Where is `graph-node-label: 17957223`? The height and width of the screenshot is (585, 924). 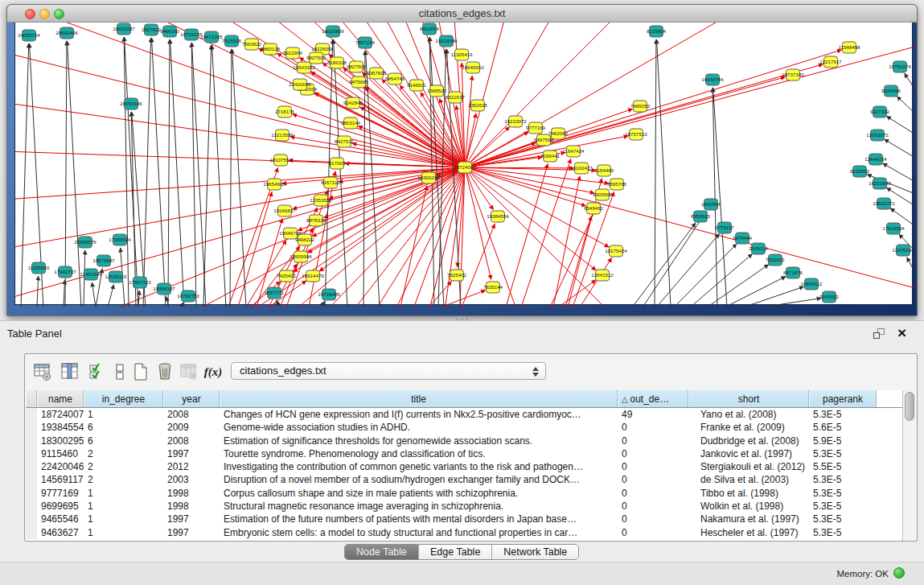
graph-node-label: 17957223 is located at coordinates (140, 282).